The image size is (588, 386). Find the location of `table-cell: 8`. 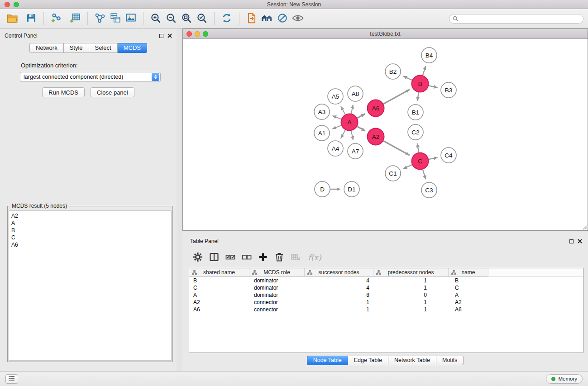

table-cell: 8 is located at coordinates (339, 295).